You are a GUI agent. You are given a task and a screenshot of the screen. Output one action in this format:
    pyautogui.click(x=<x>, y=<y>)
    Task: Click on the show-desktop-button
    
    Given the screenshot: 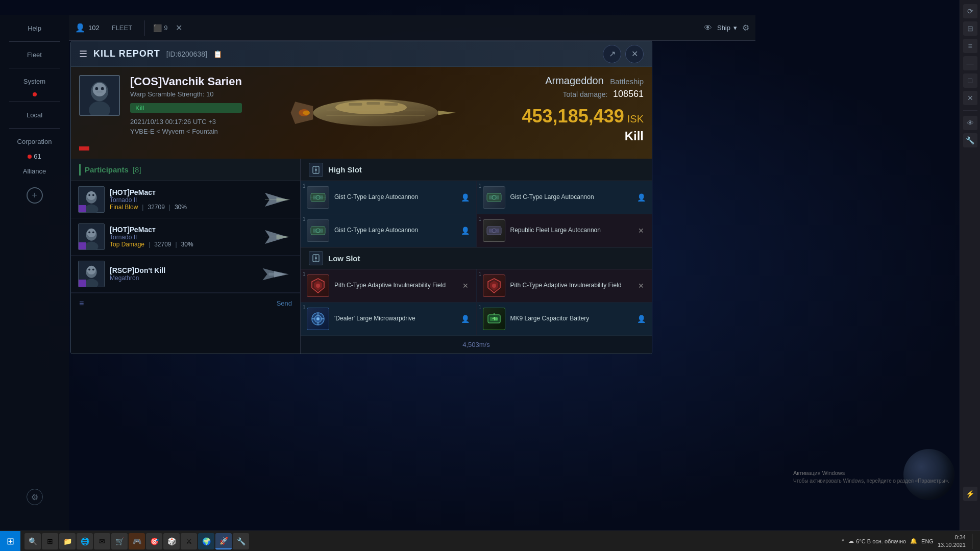 What is the action you would take?
    pyautogui.click(x=973, y=541)
    